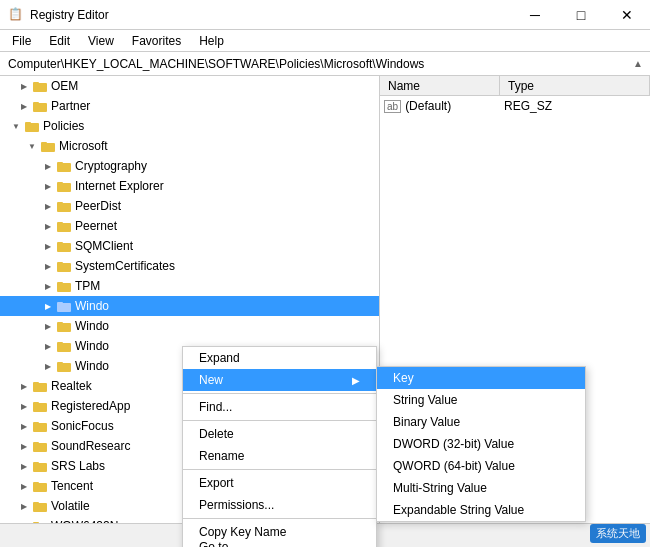  I want to click on ctx-item-new-label: New, so click(211, 380).